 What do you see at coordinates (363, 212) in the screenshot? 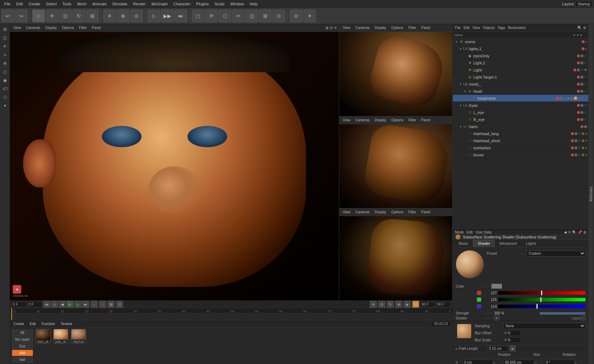
I see `sv3-cameras: Cameras` at bounding box center [363, 212].